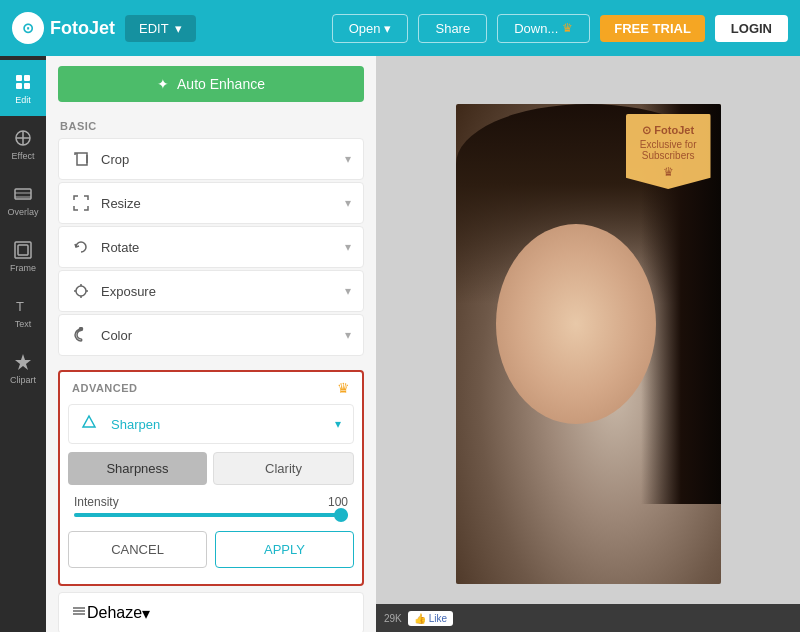 The height and width of the screenshot is (632, 800). I want to click on login-label: LOGIN, so click(752, 28).